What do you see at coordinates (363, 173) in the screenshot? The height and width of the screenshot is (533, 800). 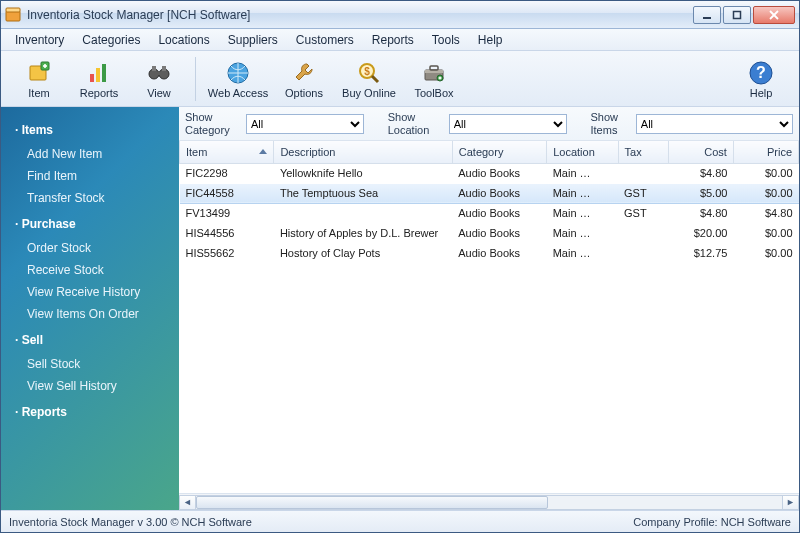 I see `cell: Yellowknife Hello` at bounding box center [363, 173].